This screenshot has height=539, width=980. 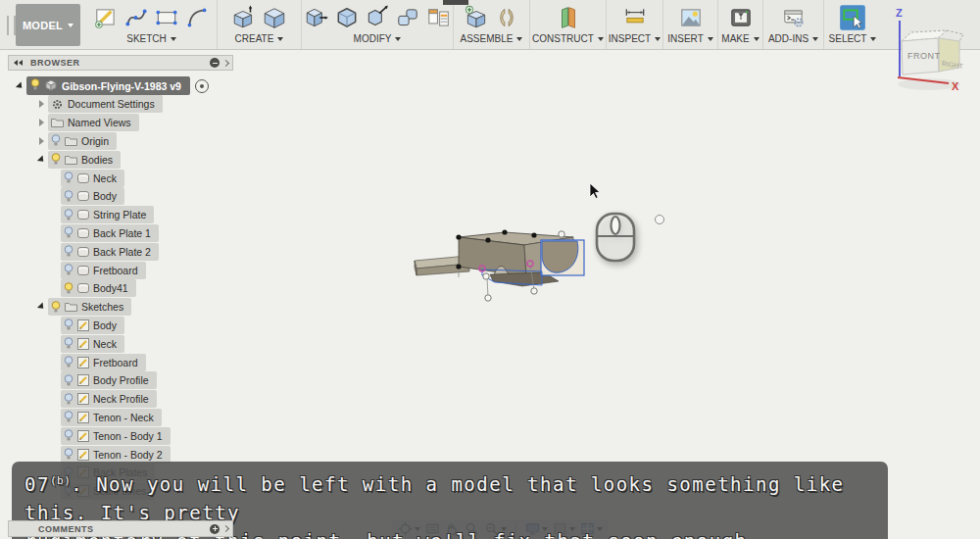 I want to click on chamfer-icon, so click(x=377, y=18).